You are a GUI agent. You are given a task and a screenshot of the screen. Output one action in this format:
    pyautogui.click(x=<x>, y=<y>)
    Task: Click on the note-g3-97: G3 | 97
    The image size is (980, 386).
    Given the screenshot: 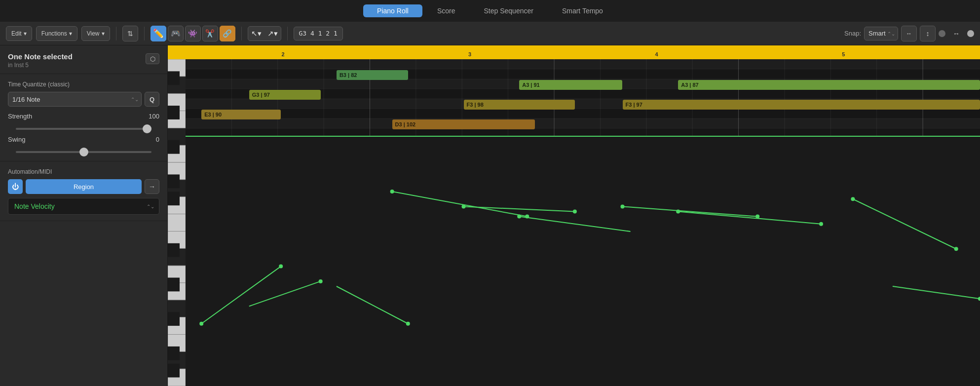 What is the action you would take?
    pyautogui.click(x=285, y=95)
    